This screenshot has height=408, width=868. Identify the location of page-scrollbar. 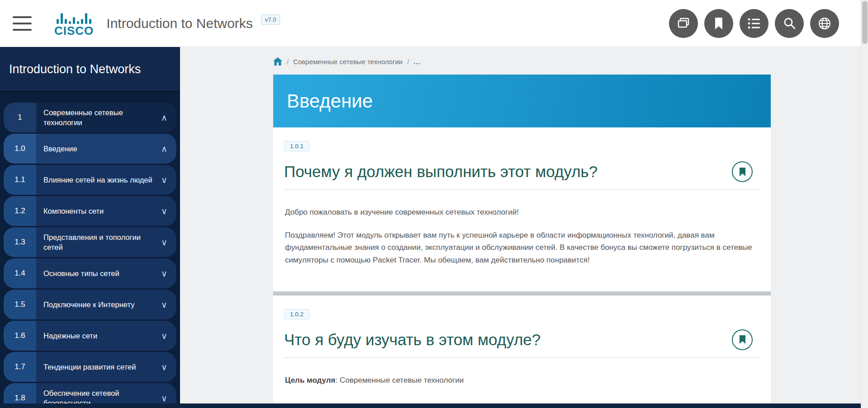
(864, 204).